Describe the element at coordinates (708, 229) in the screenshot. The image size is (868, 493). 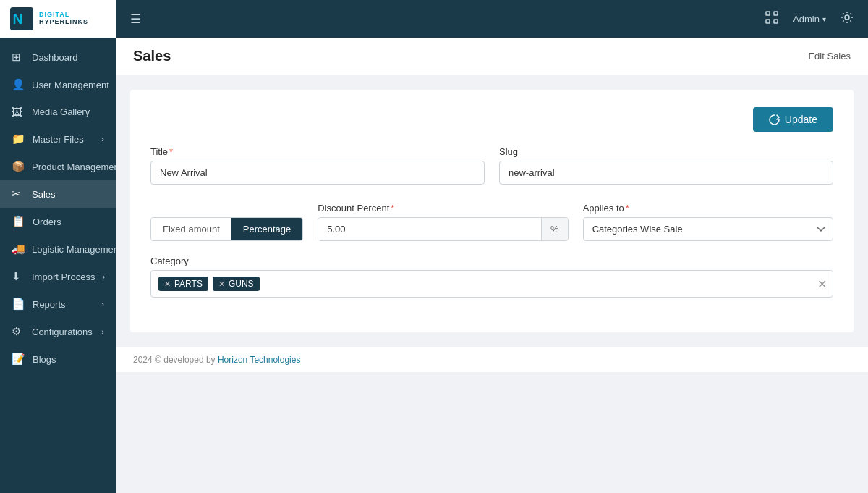
I see `applies-to-select: Categories Wise Sale Product Wise Sale` at that location.